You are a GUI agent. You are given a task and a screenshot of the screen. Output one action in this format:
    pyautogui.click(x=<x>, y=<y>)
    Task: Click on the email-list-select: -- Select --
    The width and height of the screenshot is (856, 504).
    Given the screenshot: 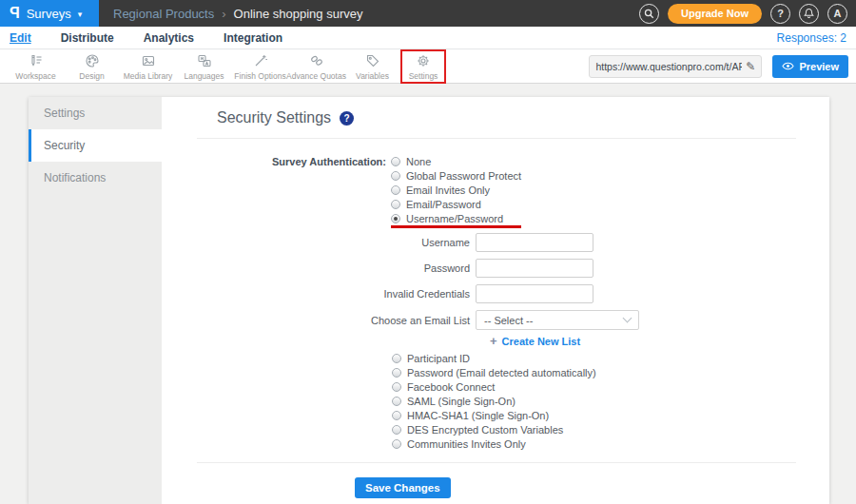 What is the action you would take?
    pyautogui.click(x=557, y=320)
    